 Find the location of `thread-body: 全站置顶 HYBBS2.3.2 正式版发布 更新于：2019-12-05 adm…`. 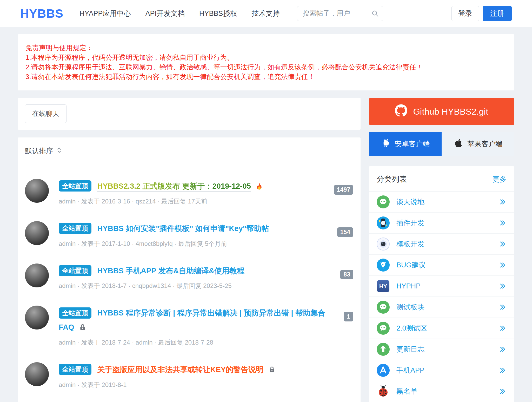

thread-body: 全站置顶 HYBBS2.3.2 正式版发布 更新于：2019-12-05 adm… is located at coordinates (196, 192).